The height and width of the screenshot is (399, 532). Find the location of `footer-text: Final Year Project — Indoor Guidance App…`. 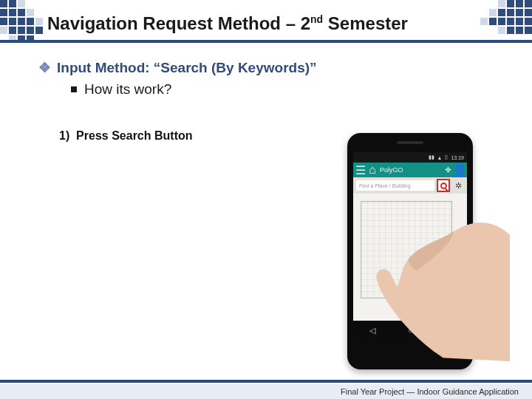

footer-text: Final Year Project — Indoor Guidance App… is located at coordinates (430, 392).